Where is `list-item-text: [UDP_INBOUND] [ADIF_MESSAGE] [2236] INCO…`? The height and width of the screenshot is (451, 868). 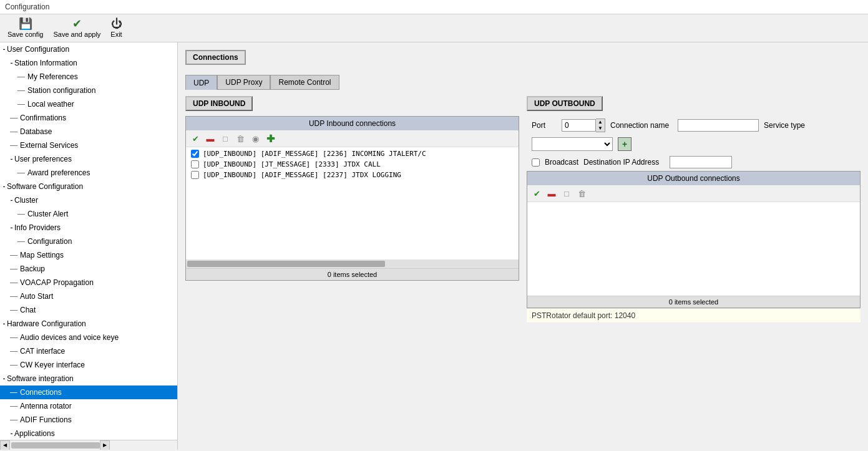 list-item-text: [UDP_INBOUND] [ADIF_MESSAGE] [2236] INCO… is located at coordinates (315, 153).